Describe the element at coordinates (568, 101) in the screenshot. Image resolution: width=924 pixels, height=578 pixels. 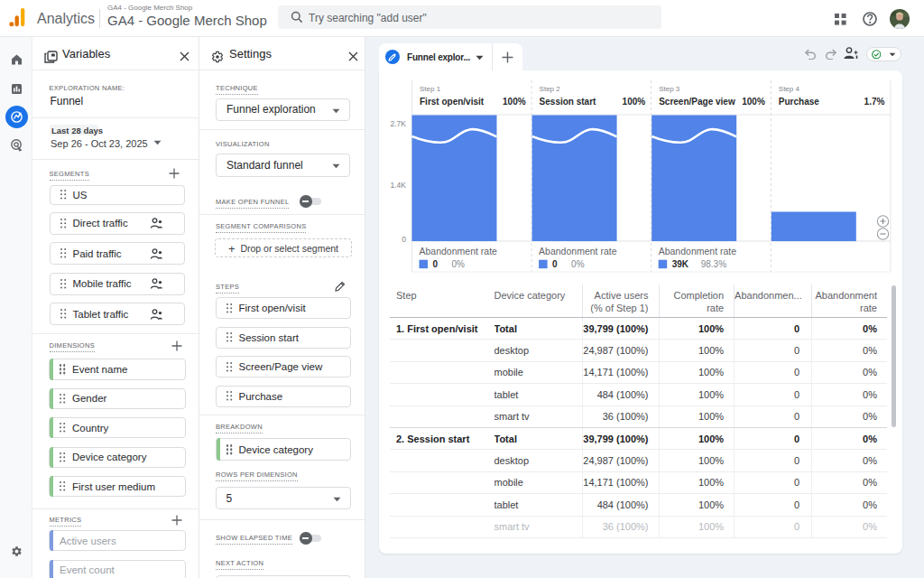
I see `svg-text: Session start` at that location.